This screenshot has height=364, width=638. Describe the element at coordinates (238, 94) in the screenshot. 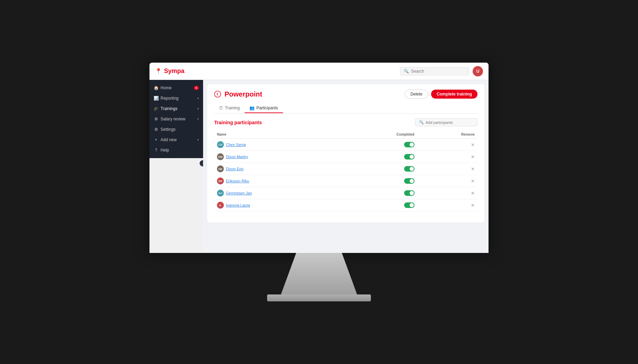

I see `card-title-row: Powerpoint` at that location.